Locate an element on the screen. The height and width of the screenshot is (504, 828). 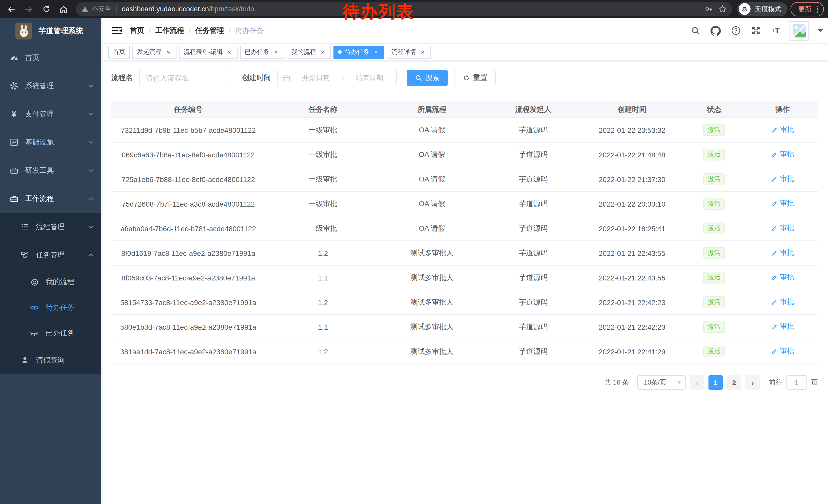
page-button-1: 1 is located at coordinates (716, 382).